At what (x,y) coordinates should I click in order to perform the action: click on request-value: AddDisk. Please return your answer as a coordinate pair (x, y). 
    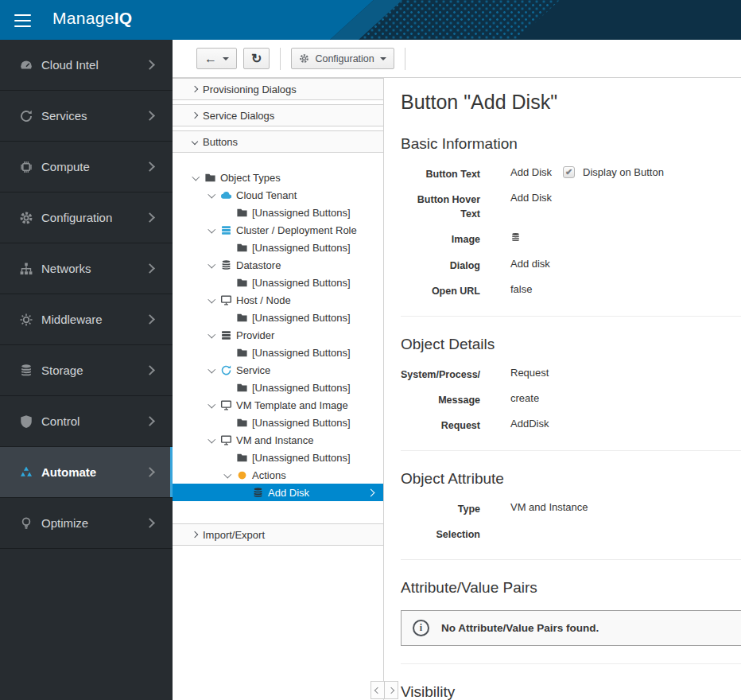
    Looking at the image, I should click on (530, 423).